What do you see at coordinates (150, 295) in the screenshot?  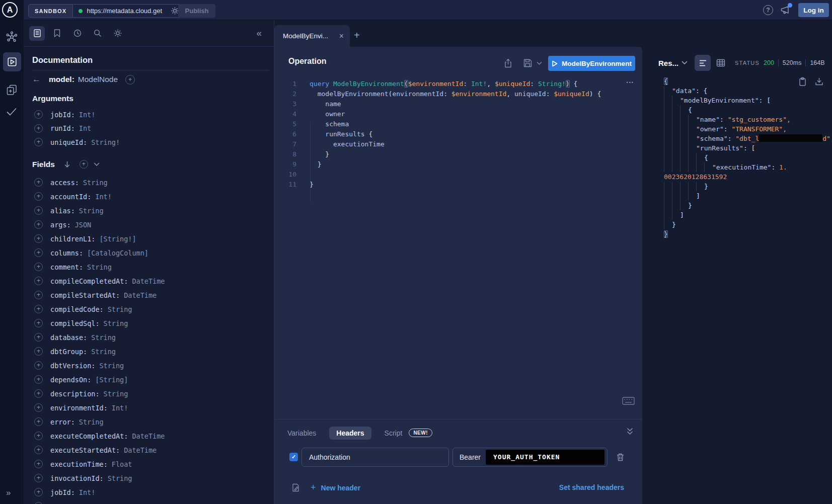 I see `field-row: +compileStartedAt:DateTime` at bounding box center [150, 295].